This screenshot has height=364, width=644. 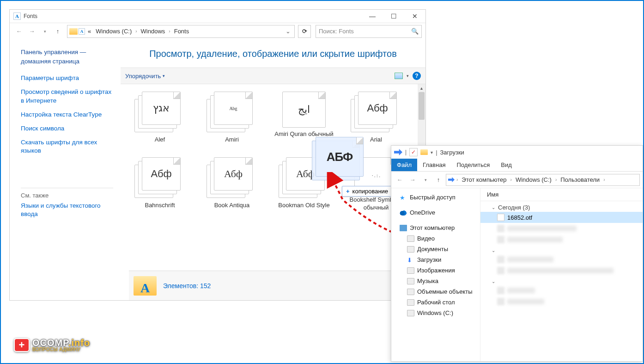 I want to click on font-item: ايجAmiri Quran обычный, so click(x=304, y=117).